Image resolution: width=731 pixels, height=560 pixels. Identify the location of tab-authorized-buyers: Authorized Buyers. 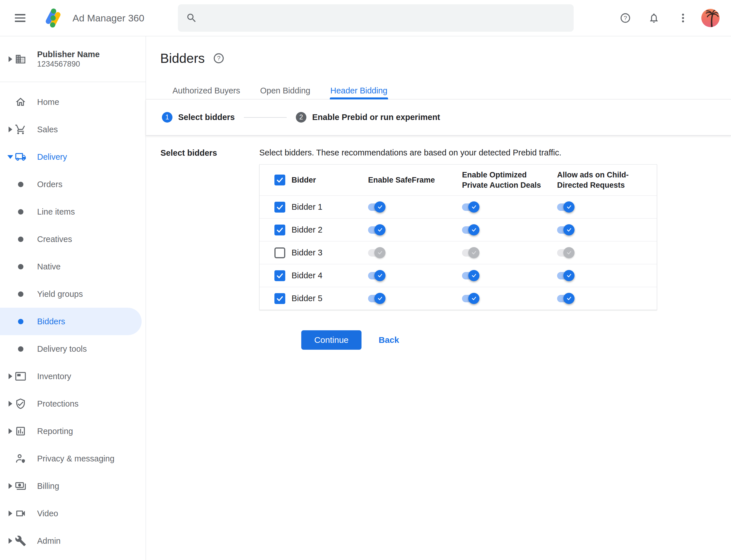
(206, 93).